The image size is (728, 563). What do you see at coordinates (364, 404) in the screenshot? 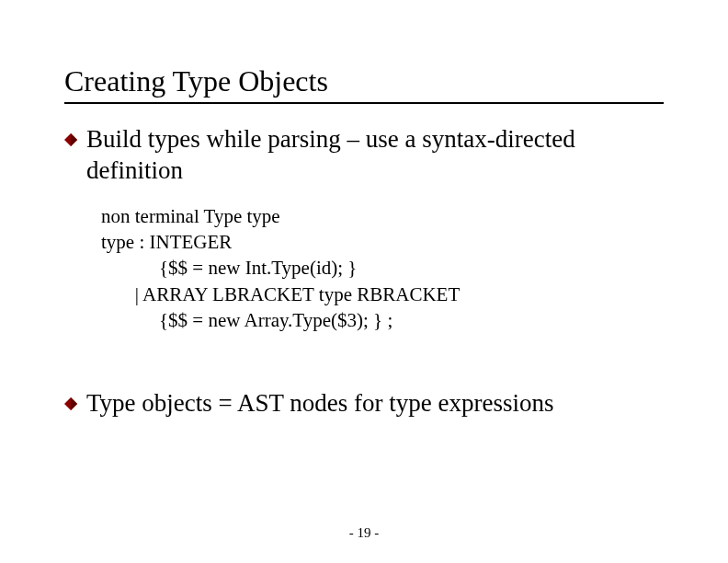
I see `bullet-list: Type objects = AST nodes for type expres…` at bounding box center [364, 404].